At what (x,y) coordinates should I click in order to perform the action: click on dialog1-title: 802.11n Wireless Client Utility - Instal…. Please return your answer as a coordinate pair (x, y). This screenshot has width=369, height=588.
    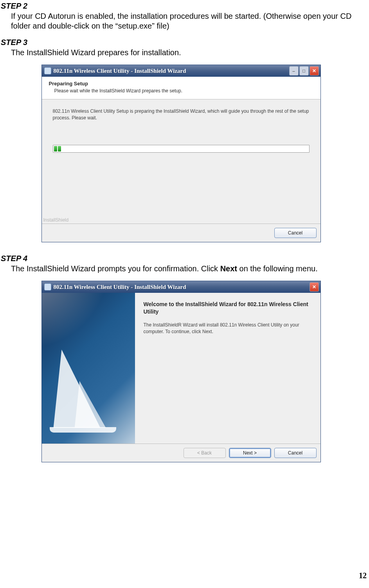
    Looking at the image, I should click on (171, 71).